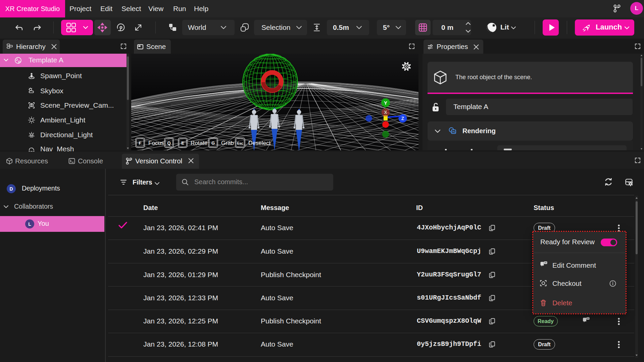 The image size is (644, 362). I want to click on svg-text: Focus, so click(156, 143).